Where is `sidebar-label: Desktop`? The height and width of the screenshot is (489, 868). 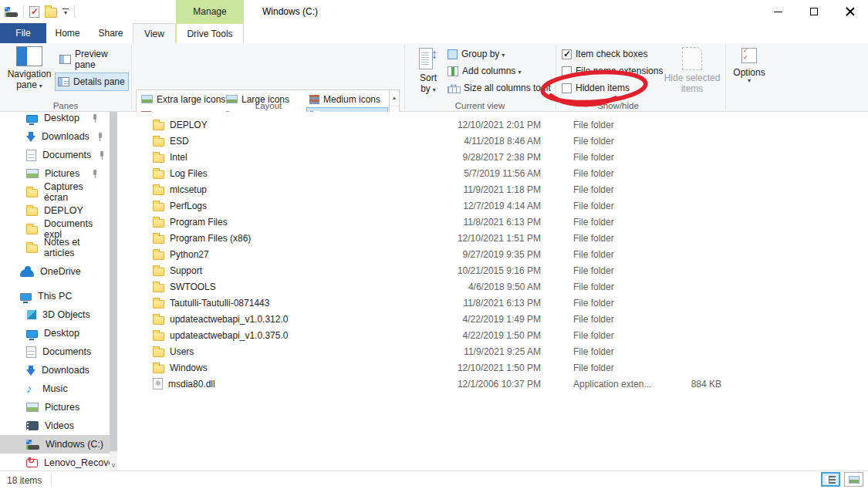 sidebar-label: Desktop is located at coordinates (62, 118).